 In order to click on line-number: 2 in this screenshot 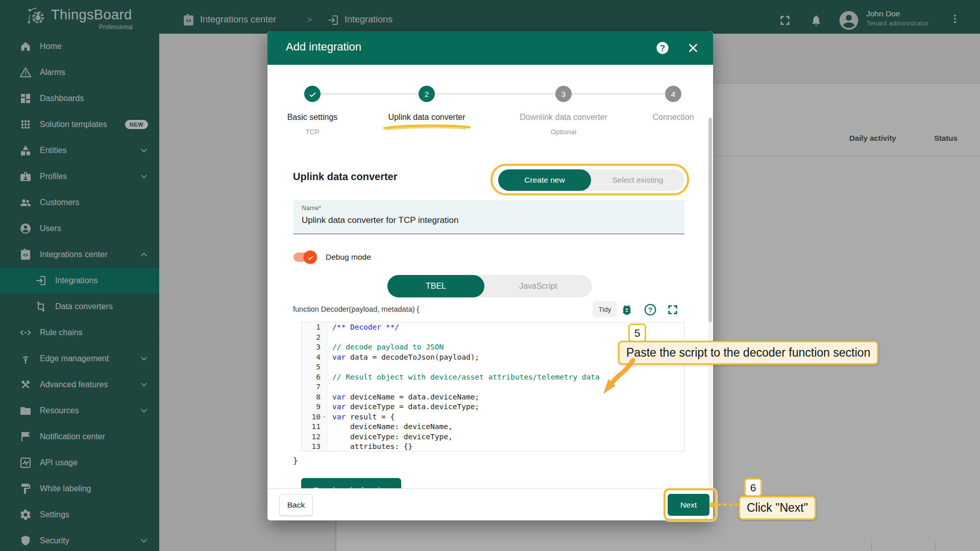, I will do `click(314, 338)`.